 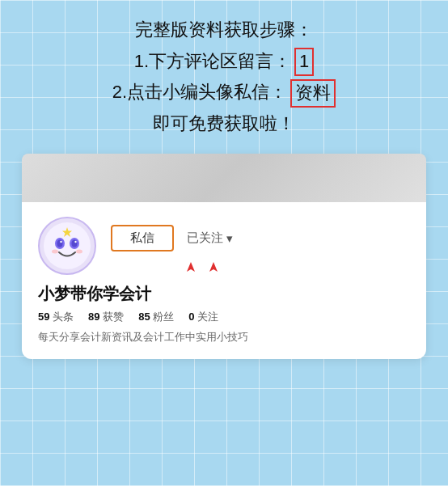 I want to click on profile-bio: 每天分享会计新资讯及会计工作中实用小技巧, so click(x=224, y=337).